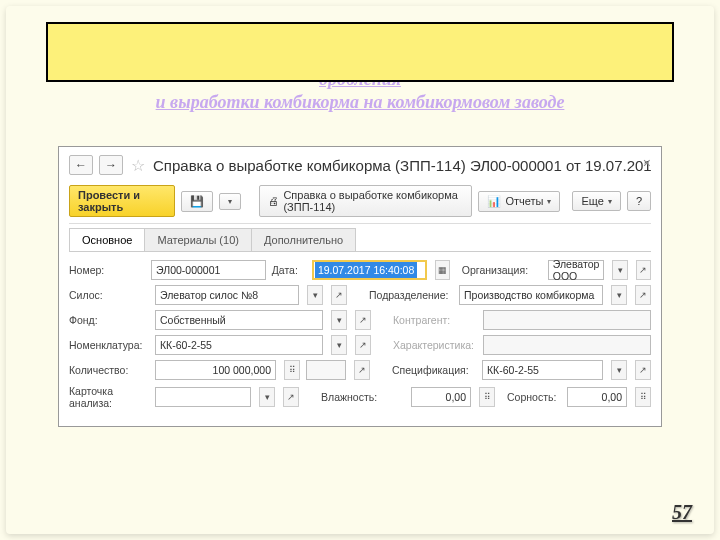 This screenshot has width=720, height=540. I want to click on fund-field: Собственный, so click(239, 320).